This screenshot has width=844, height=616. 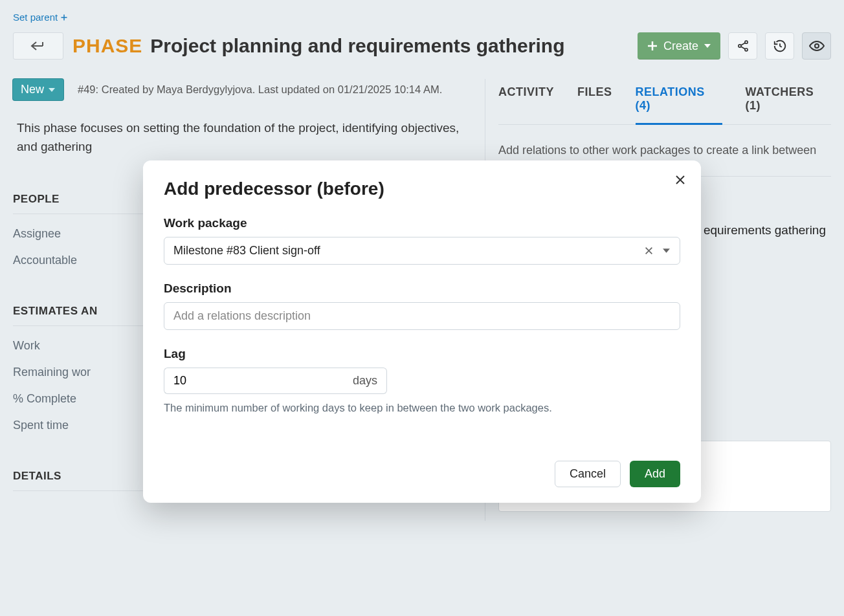 What do you see at coordinates (38, 89) in the screenshot?
I see `status-dropdown: New` at bounding box center [38, 89].